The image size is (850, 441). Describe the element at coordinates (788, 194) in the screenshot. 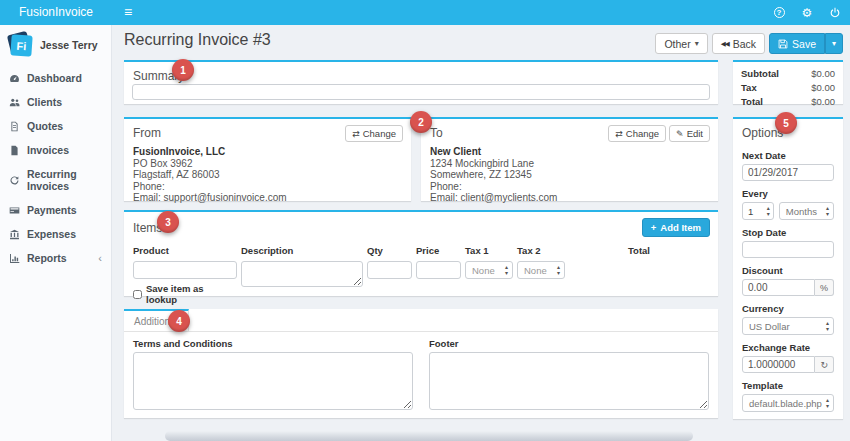

I see `every-label: Every` at that location.